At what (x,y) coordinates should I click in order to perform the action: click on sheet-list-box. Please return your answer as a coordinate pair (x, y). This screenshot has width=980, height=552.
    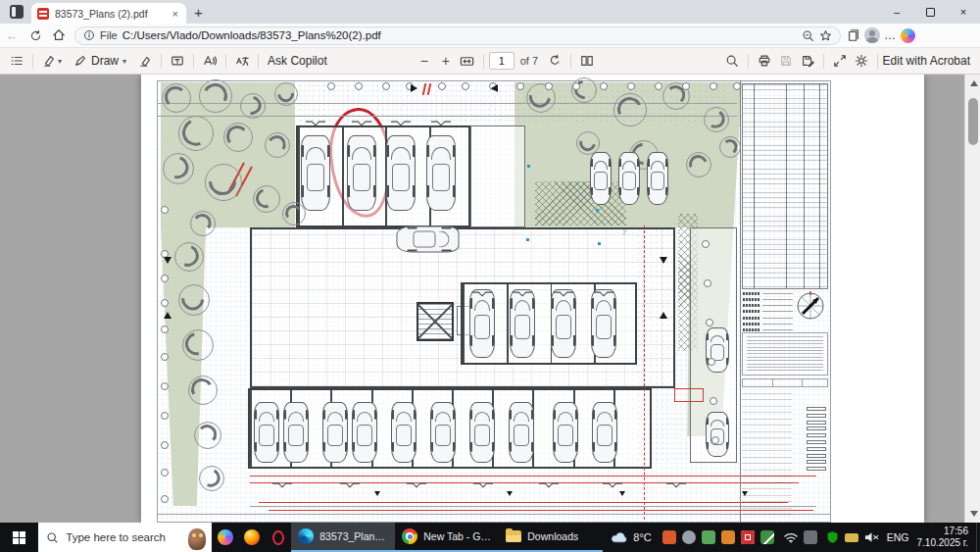
    Looking at the image, I should click on (816, 416).